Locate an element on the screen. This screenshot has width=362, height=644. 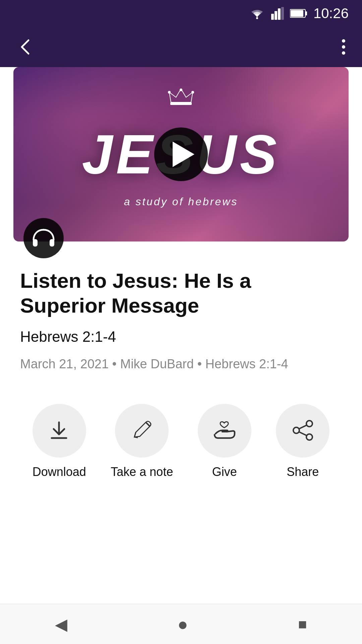
bottom-nav: ◀ ● ■ is located at coordinates (181, 624).